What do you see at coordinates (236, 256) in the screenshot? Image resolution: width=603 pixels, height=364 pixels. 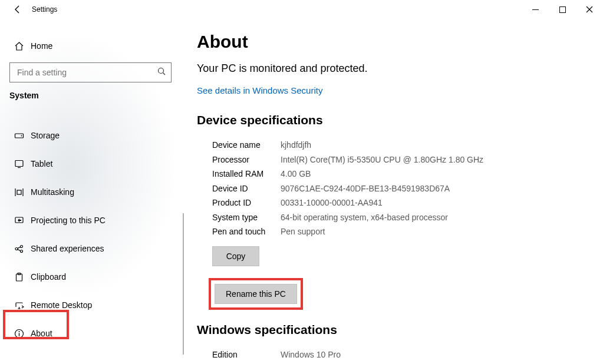 I see `copy-button: Copy` at bounding box center [236, 256].